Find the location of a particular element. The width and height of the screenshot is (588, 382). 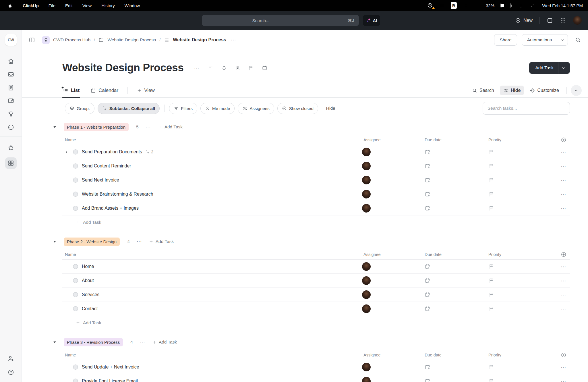

group-by-pill: Group: is located at coordinates (80, 109).